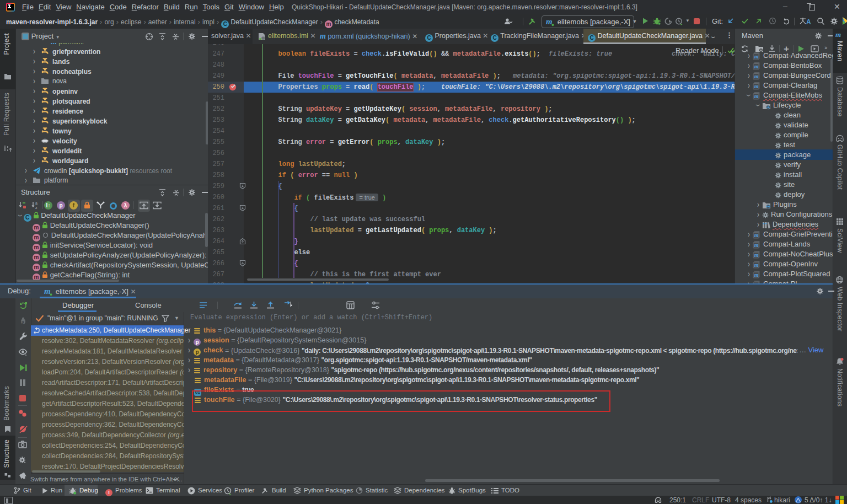 This screenshot has height=504, width=847. I want to click on svg-text: A, so click(808, 22).